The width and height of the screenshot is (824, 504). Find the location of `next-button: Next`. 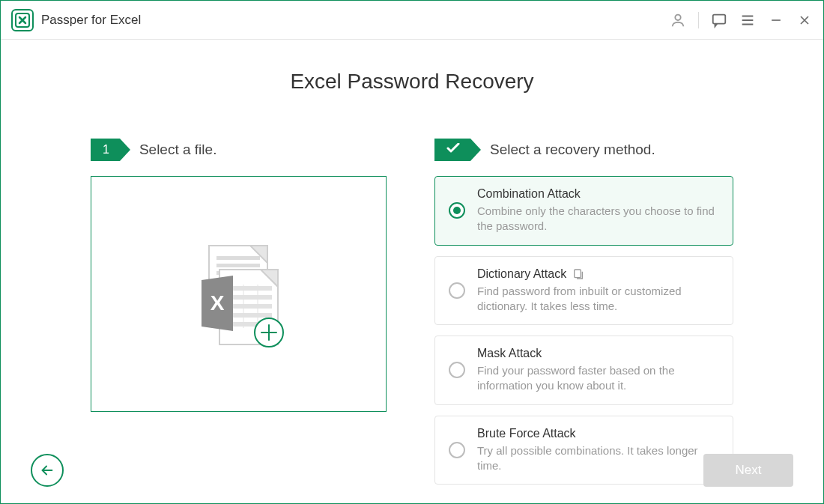

next-button: Next is located at coordinates (748, 470).